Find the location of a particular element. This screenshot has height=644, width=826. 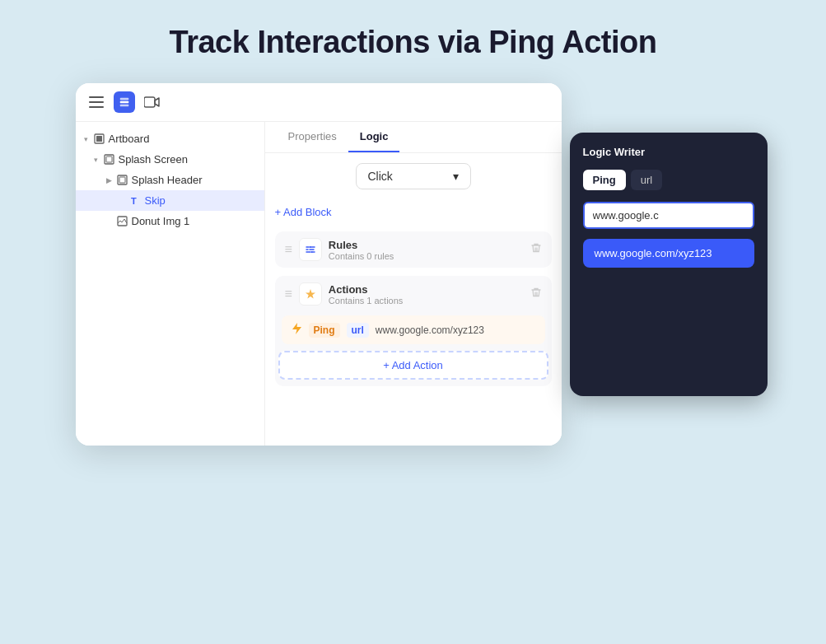

text-icon: T is located at coordinates (136, 201).